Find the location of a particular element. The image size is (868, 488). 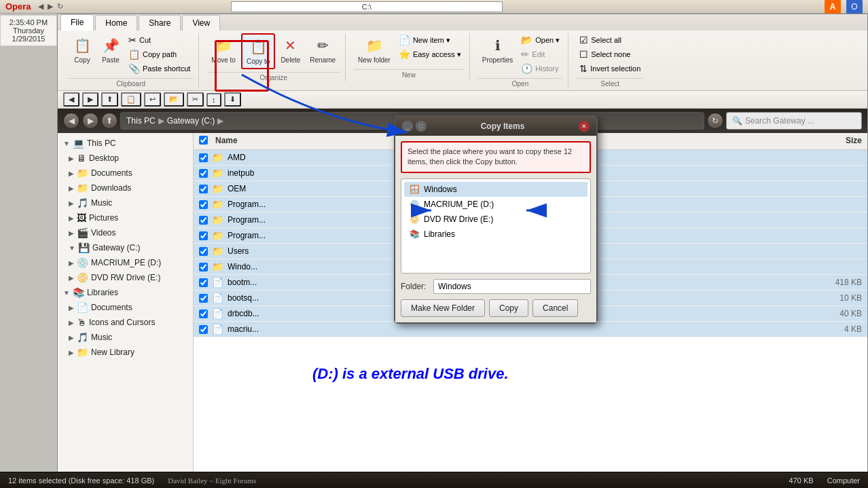

libraries-icon: 📚 is located at coordinates (414, 234).